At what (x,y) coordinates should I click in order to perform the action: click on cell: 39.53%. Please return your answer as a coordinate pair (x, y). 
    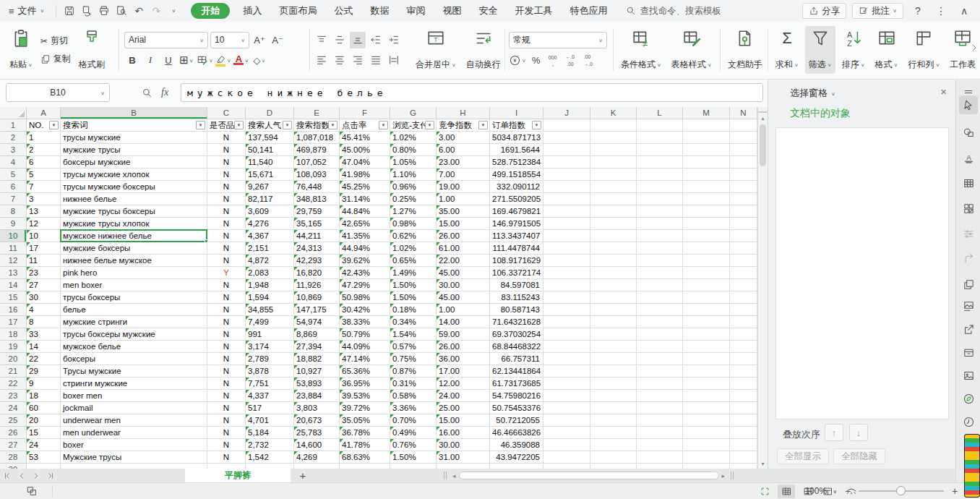
    Looking at the image, I should click on (365, 396).